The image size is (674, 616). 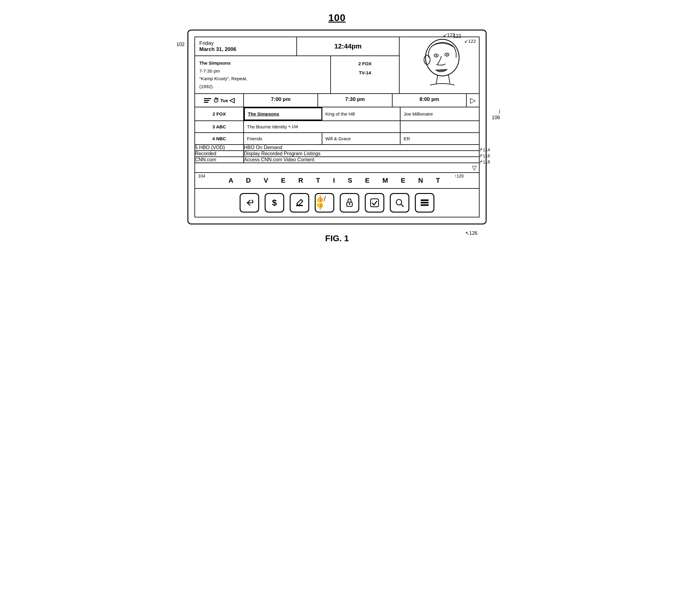 I want to click on label-104: 104, so click(x=202, y=176).